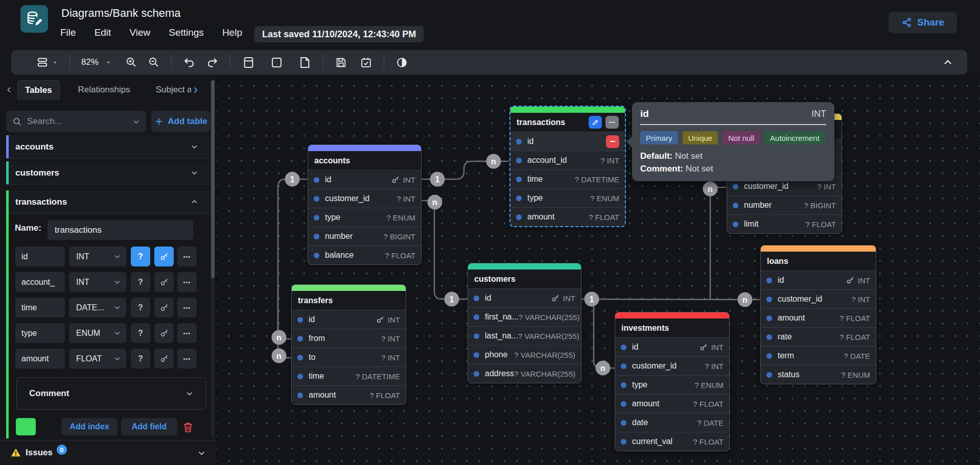 The width and height of the screenshot is (980, 465). I want to click on panel-scrollbar, so click(213, 259).